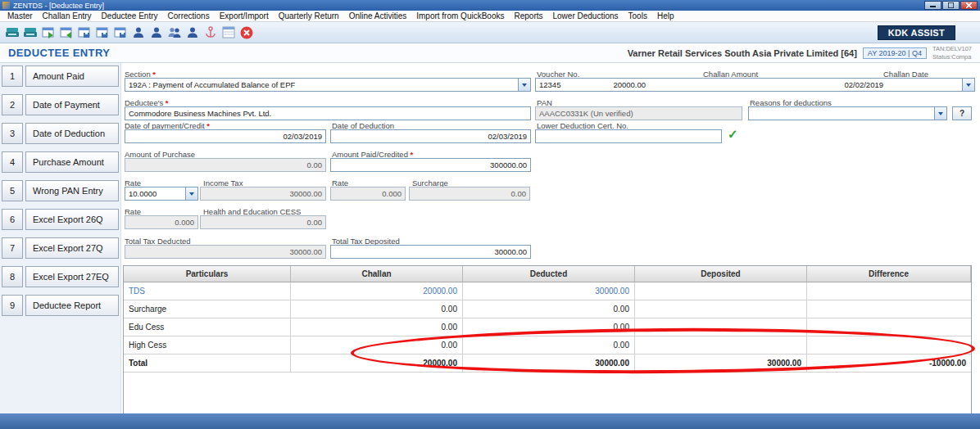 This screenshot has width=980, height=429. I want to click on sidebar-item-date-of-deduction: 3Date of Deduction, so click(61, 133).